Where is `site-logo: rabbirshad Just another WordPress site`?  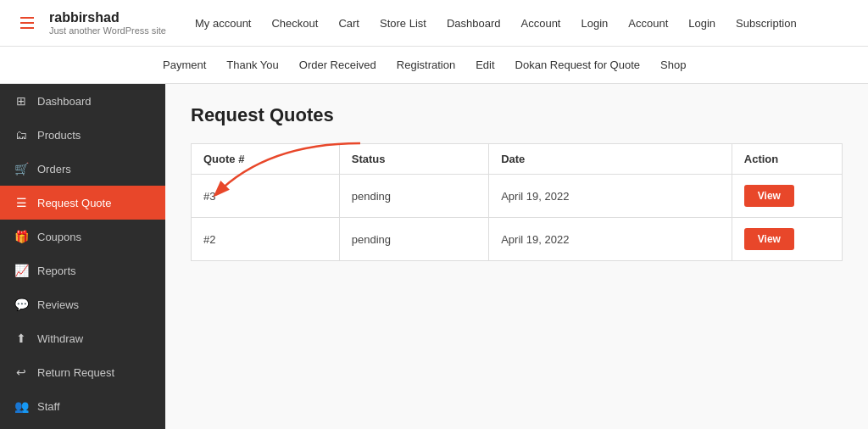 site-logo: rabbirshad Just another WordPress site is located at coordinates (101, 23).